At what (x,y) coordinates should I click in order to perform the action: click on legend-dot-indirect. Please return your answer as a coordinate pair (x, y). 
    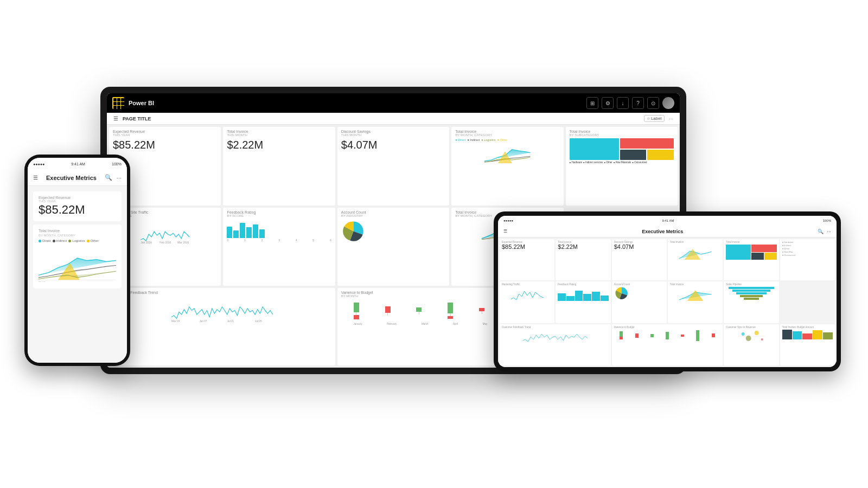
    Looking at the image, I should click on (54, 241).